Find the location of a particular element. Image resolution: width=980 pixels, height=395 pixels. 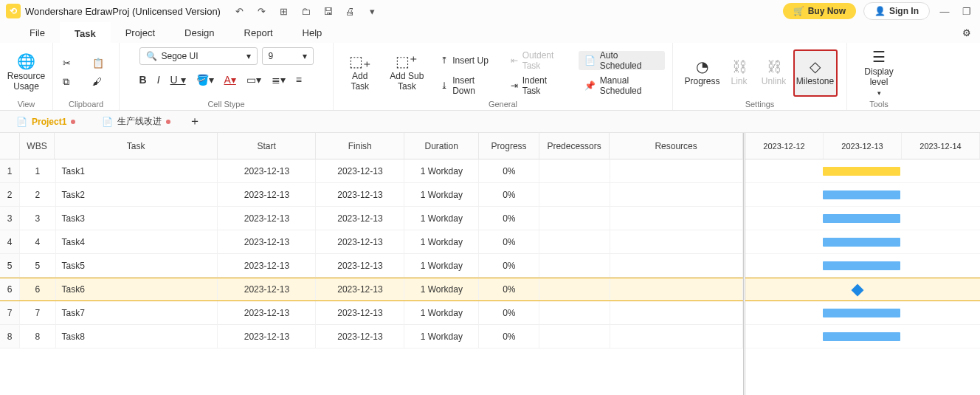

header-start: Start is located at coordinates (267, 146).